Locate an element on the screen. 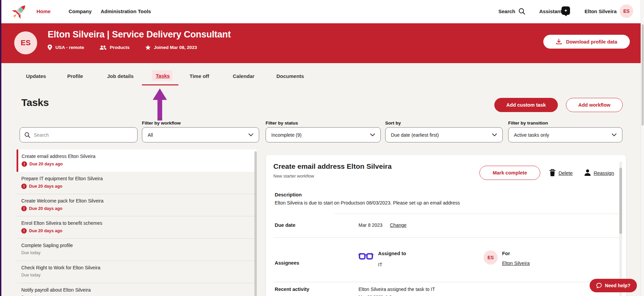 The width and height of the screenshot is (644, 296). reassign-link: Reassign is located at coordinates (604, 173).